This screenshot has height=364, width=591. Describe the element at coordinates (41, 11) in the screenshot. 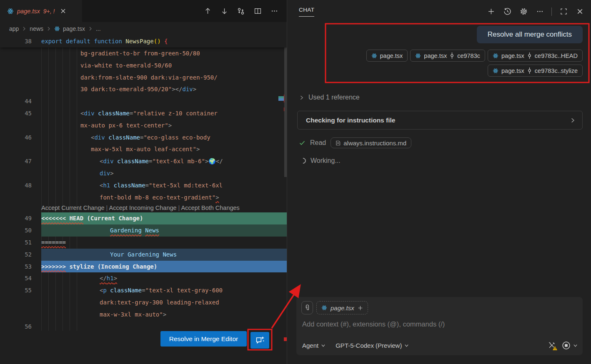

I see `tab-page-tsx: page.tsx 9+, !` at that location.